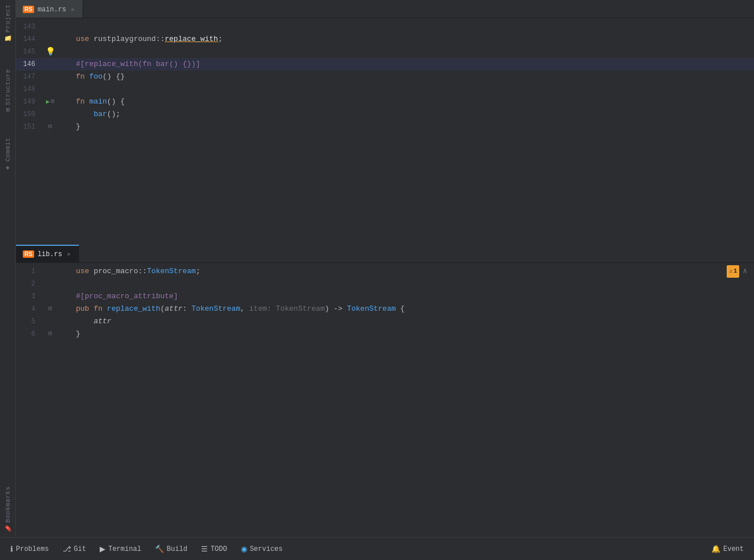 The image size is (754, 560). Describe the element at coordinates (48, 102) in the screenshot. I see `run-button: ▶` at that location.